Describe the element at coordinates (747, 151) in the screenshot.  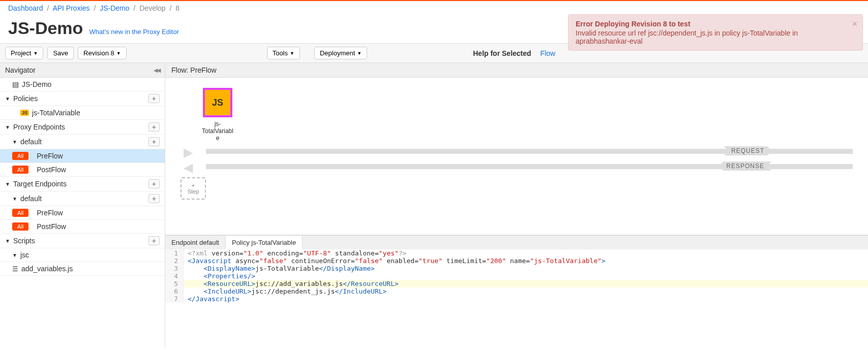
I see `request-label: REQUEST` at that location.